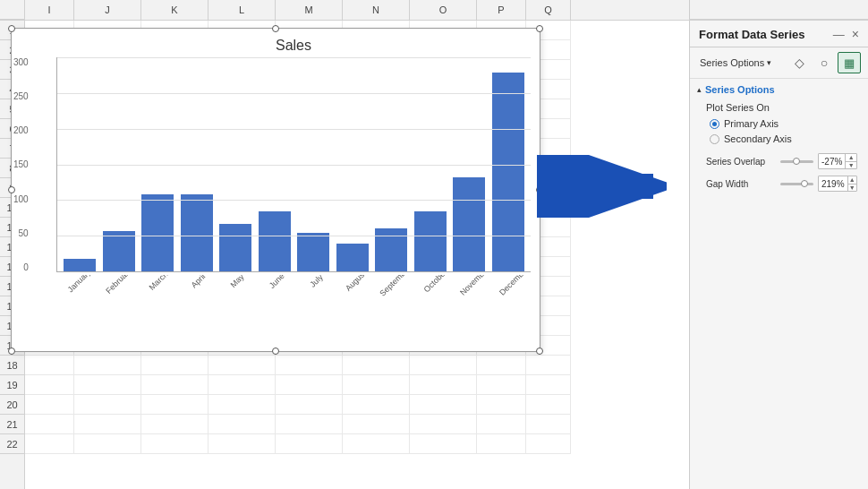 The height and width of the screenshot is (489, 868). Describe the element at coordinates (13, 425) in the screenshot. I see `row-header: 21` at that location.